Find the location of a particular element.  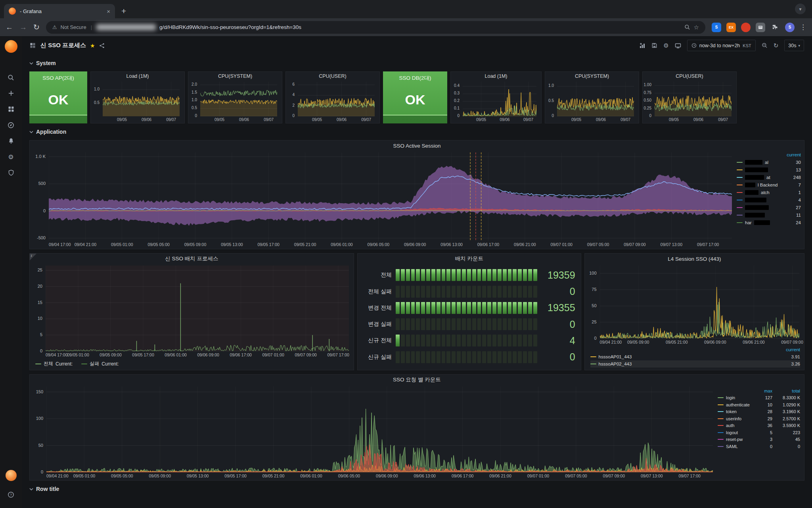

extension-card-icon is located at coordinates (760, 27).